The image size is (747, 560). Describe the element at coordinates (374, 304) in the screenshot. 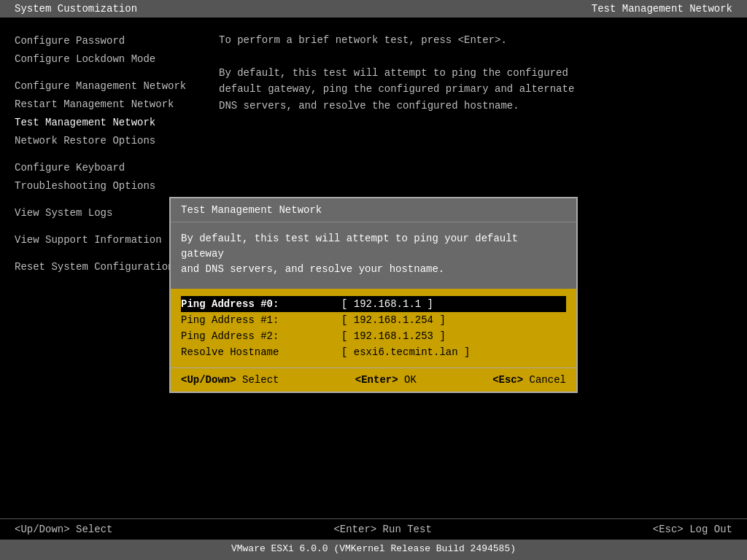

I see `modal-field-row-0: Ping Address #0:[ 192.168.1.1 ]` at that location.